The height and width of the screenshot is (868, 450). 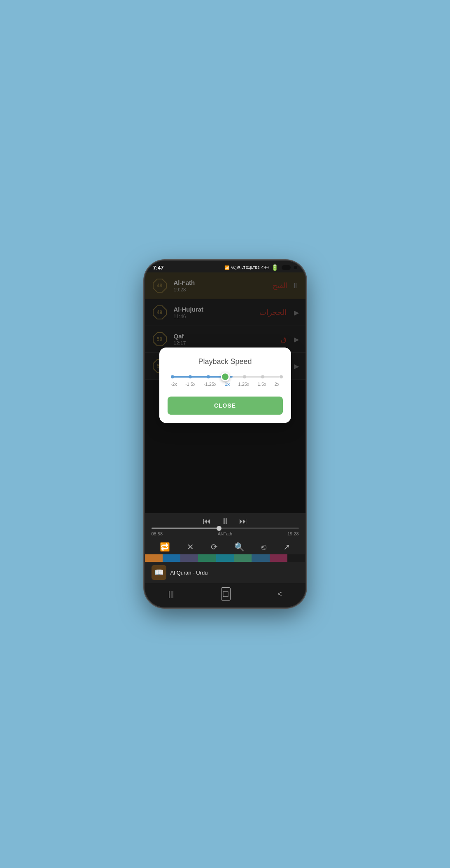 I want to click on speed-label-3: 1x, so click(x=227, y=384).